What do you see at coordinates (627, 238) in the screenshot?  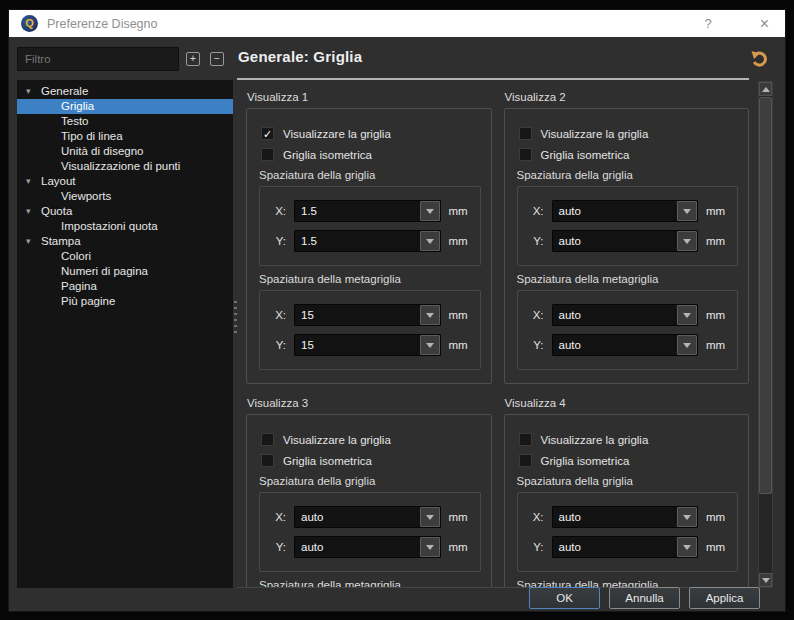 I see `visualizza-panel: Visualizza 2 Visualizzare la griglia Gri…` at bounding box center [627, 238].